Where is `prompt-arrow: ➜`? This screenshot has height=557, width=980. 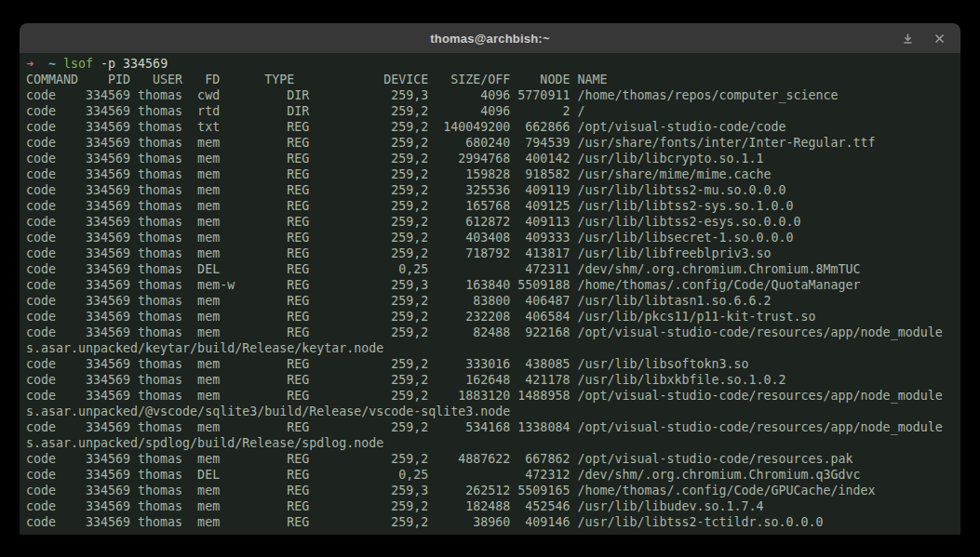
prompt-arrow: ➜ is located at coordinates (37, 63).